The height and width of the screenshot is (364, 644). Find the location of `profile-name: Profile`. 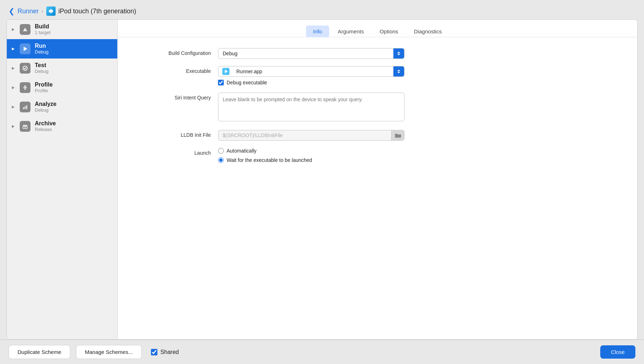

profile-name: Profile is located at coordinates (44, 85).